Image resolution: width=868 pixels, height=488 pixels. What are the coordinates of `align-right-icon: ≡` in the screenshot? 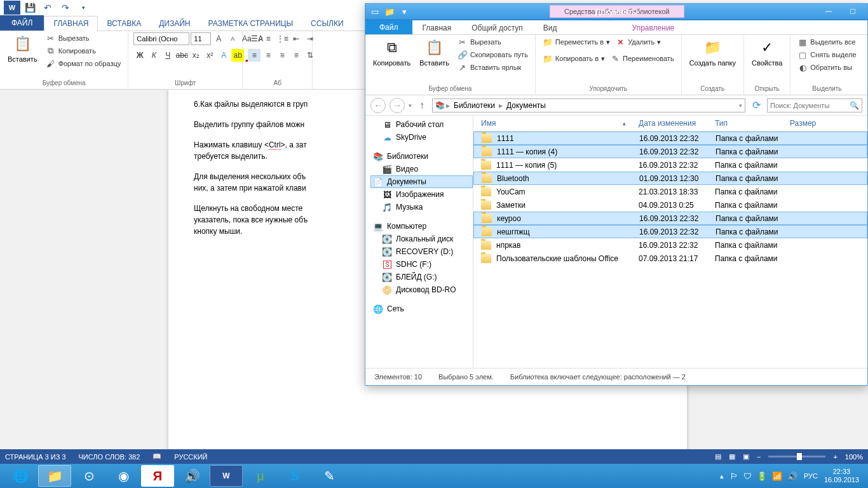 It's located at (282, 55).